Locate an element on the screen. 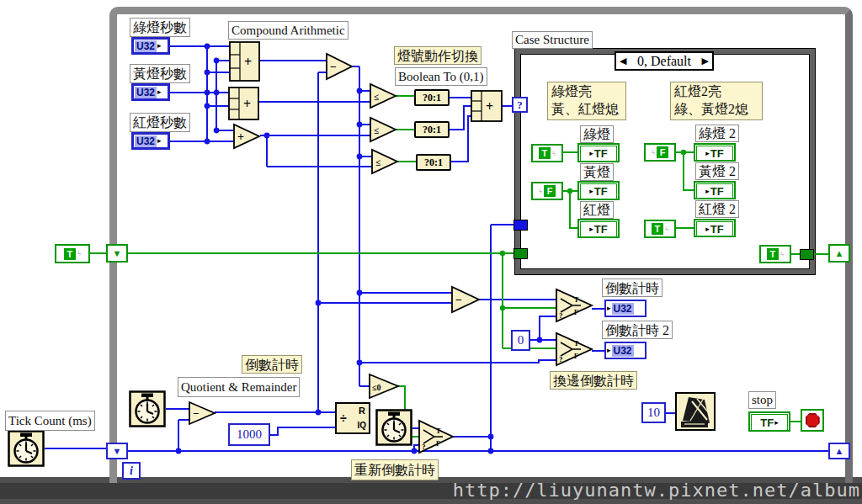 The height and width of the screenshot is (504, 862). select-function-2: ? T F is located at coordinates (574, 349).